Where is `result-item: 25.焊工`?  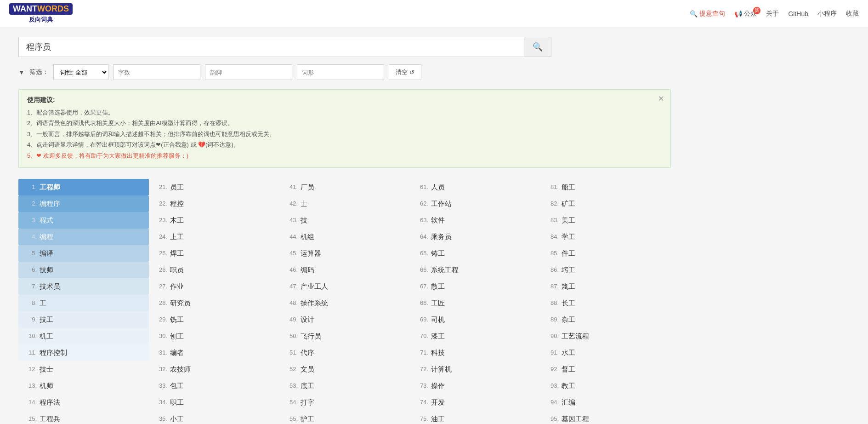
result-item: 25.焊工 is located at coordinates (214, 253).